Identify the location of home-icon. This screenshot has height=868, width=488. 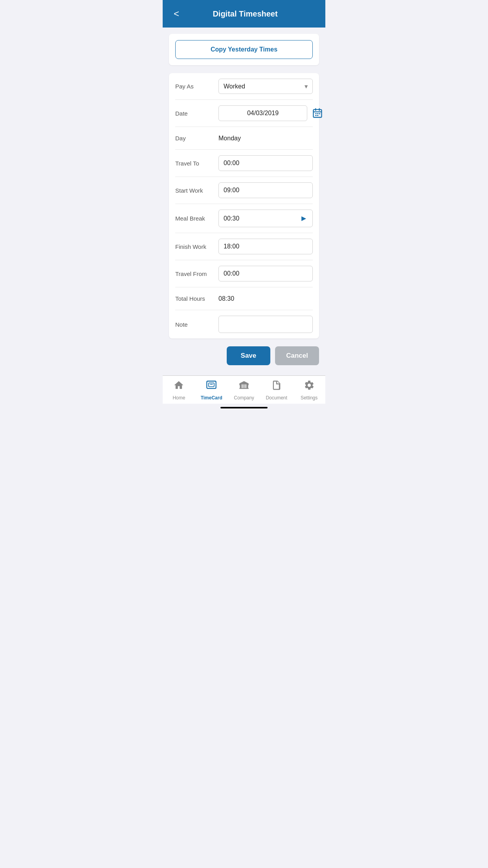
(179, 387).